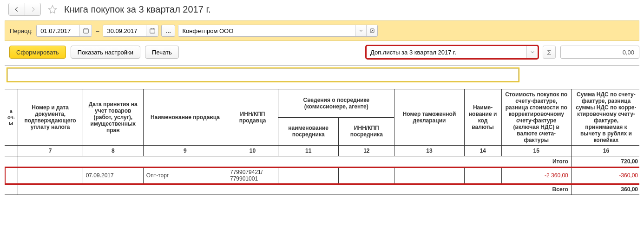 This screenshot has height=235, width=644. What do you see at coordinates (309, 131) in the screenshot?
I see `header-c11: наименование посредника` at bounding box center [309, 131].